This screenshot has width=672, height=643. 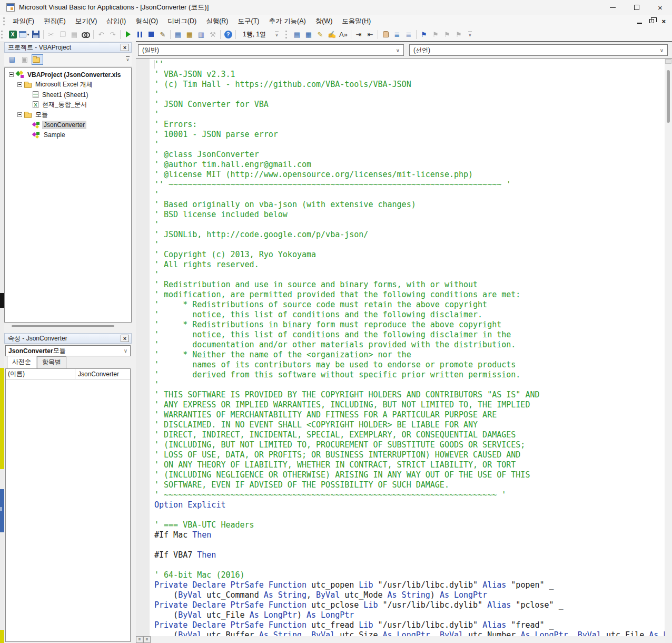 I want to click on redo-button: ↷, so click(x=113, y=34).